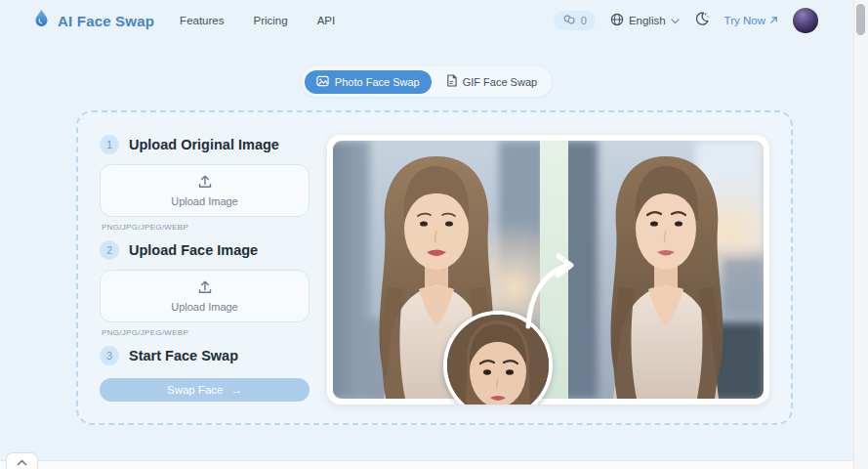  What do you see at coordinates (205, 279) in the screenshot?
I see `steps-column: 1 Upload Original Image Upload Image PNG…` at bounding box center [205, 279].